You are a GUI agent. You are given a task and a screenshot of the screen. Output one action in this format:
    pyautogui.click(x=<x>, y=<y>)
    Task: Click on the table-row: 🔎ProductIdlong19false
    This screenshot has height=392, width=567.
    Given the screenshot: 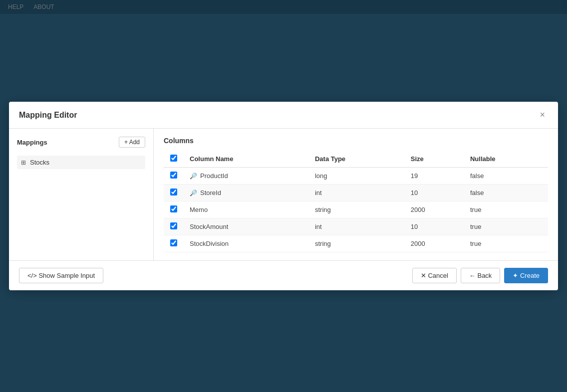 What is the action you would take?
    pyautogui.click(x=356, y=176)
    